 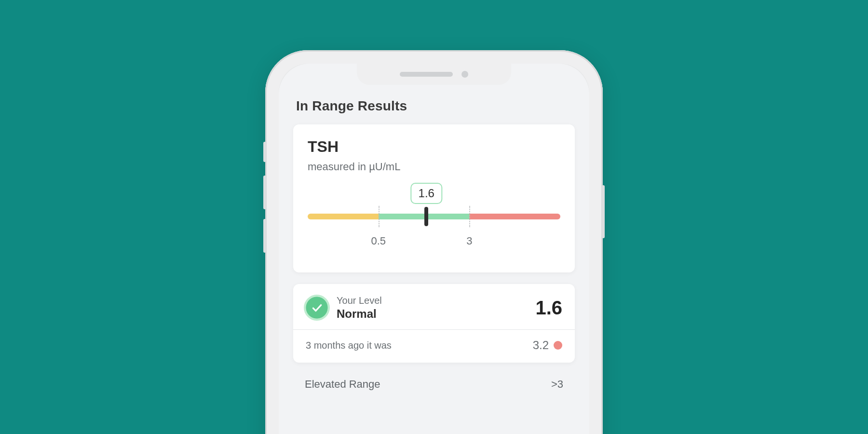 I want to click on unit-value: µU/mL, so click(x=385, y=167).